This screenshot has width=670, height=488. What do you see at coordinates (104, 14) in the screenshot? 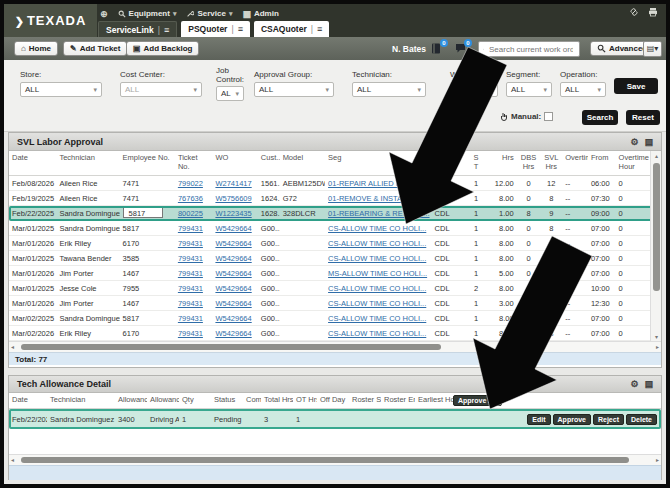
I see `plus-circle-icon: ⊕` at bounding box center [104, 14].